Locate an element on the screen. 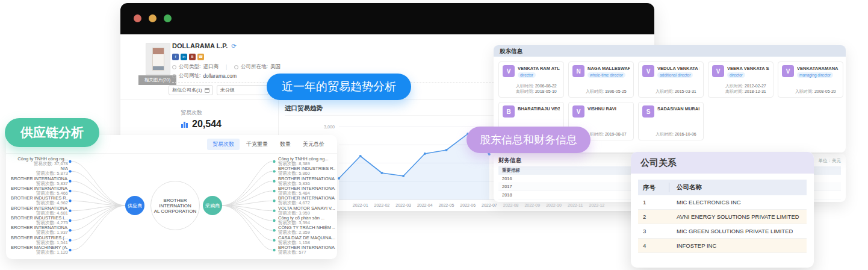 Image resolution: width=868 pixels, height=270 pixels. minimize-window-button is located at coordinates (153, 18).